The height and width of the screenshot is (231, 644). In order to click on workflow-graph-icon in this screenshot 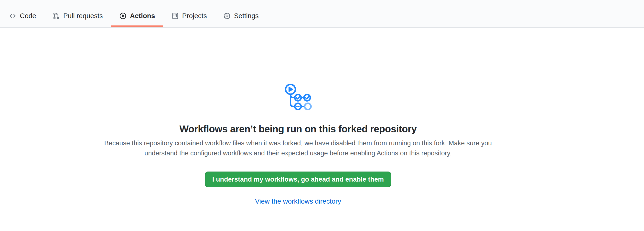, I will do `click(298, 97)`.